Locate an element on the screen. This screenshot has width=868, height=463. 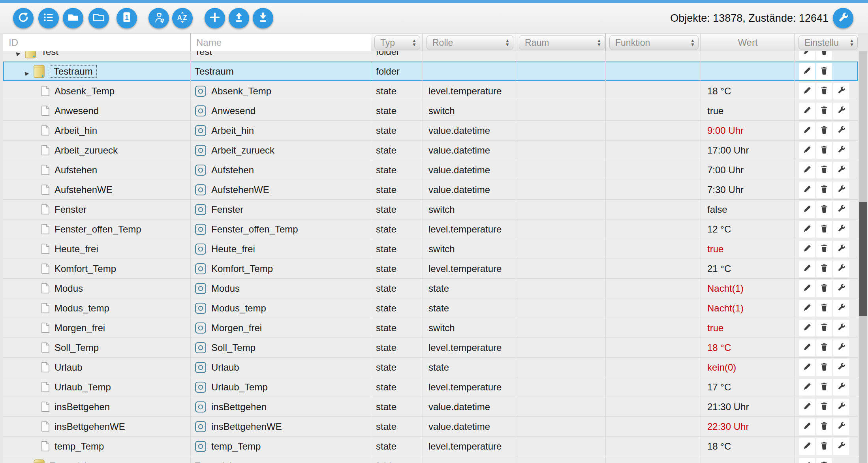
table-row: Aufstehen Aufstehen state value.datetime… is located at coordinates (430, 170).